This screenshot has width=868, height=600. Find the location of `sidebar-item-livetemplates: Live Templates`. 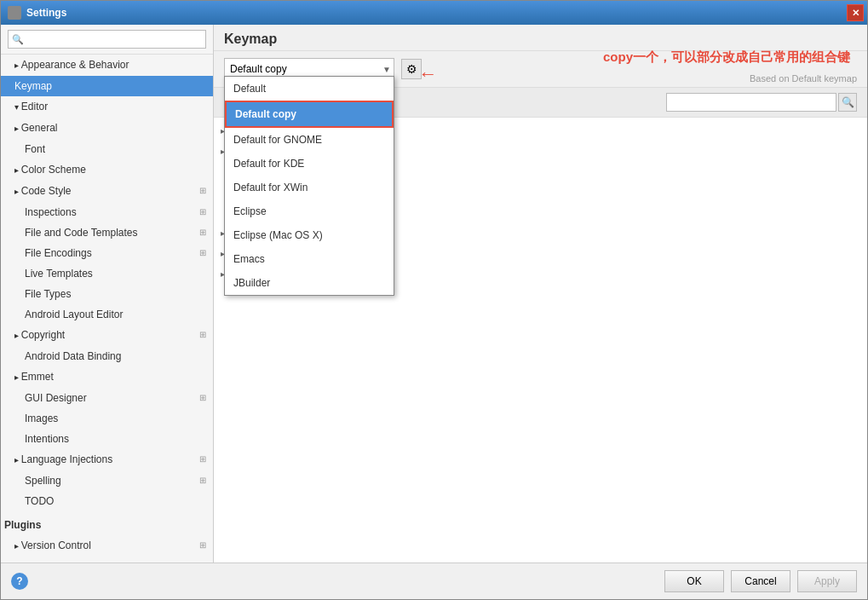

sidebar-item-livetemplates: Live Templates is located at coordinates (107, 274).